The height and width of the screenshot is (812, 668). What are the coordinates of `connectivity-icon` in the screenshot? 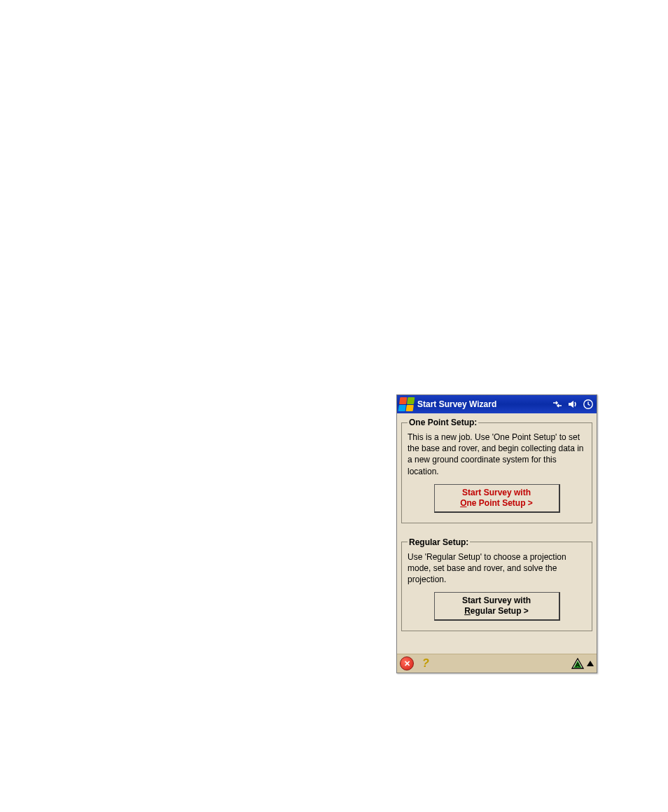 It's located at (557, 404).